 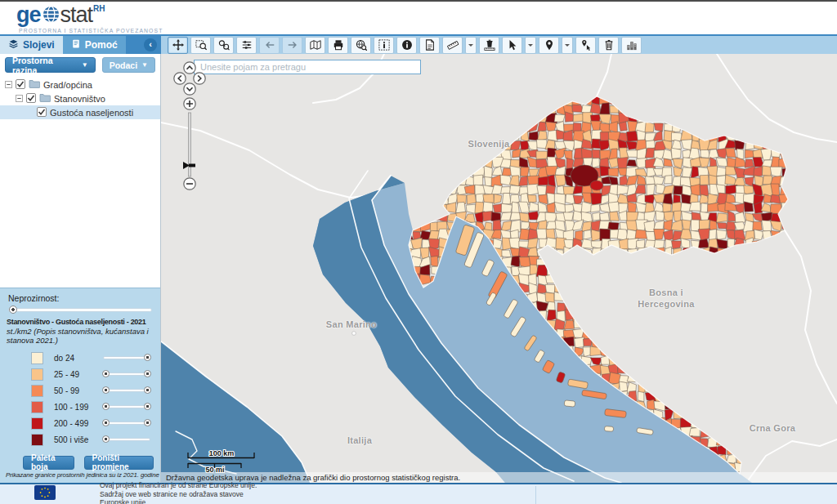 I want to click on measure-options-caret, so click(x=471, y=46).